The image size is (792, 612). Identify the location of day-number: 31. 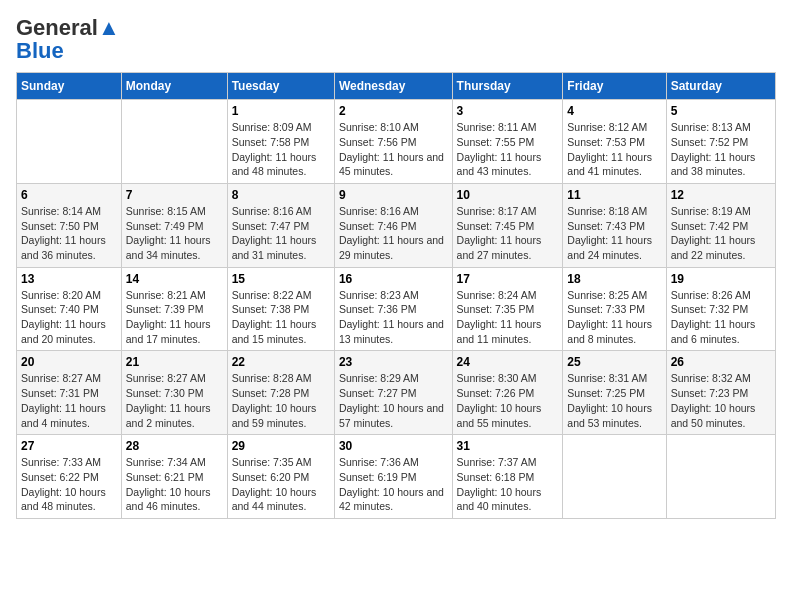
(508, 446).